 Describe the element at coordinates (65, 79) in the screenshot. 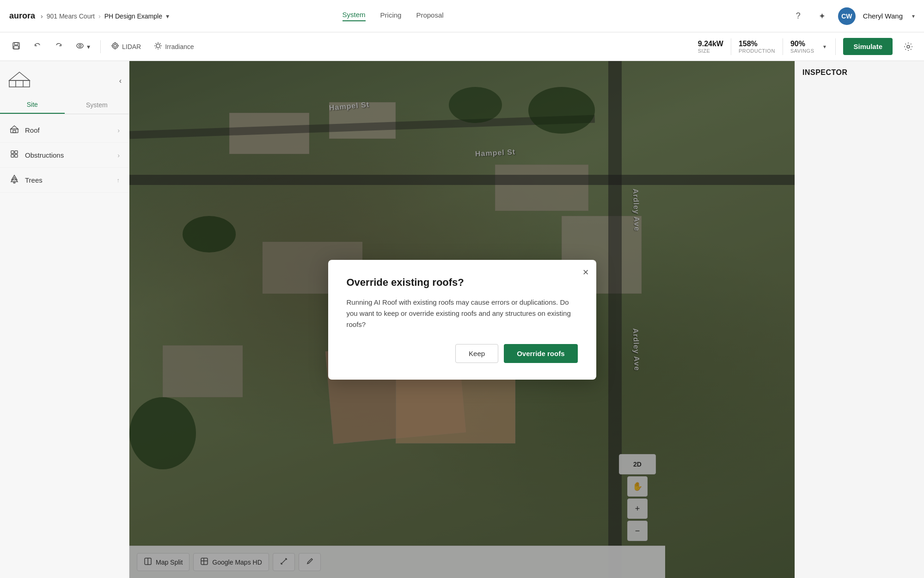

I see `sidebar-header: ‹` at that location.